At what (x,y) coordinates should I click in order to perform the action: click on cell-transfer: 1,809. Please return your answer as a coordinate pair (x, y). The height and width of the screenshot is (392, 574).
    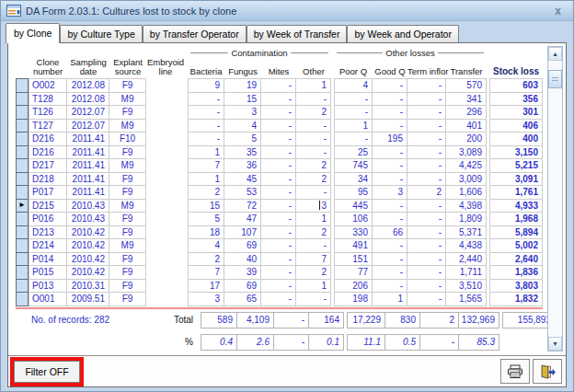
    Looking at the image, I should click on (466, 219).